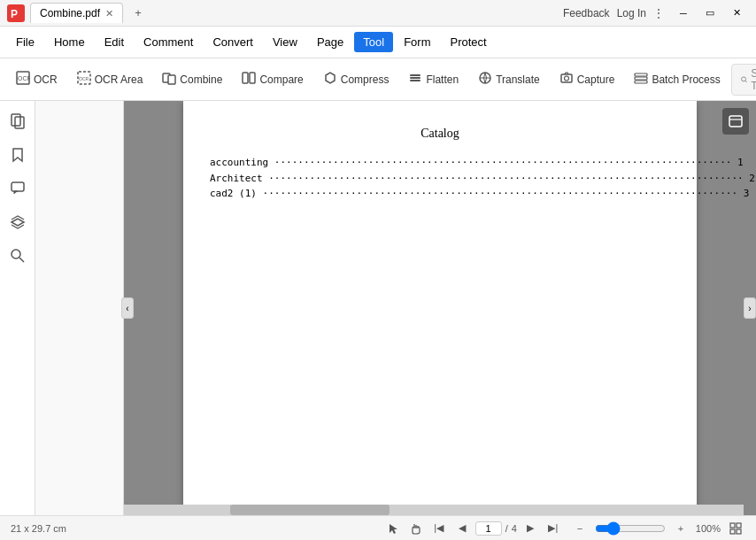  I want to click on ocr-area-button: OCR OCR Area, so click(110, 80).